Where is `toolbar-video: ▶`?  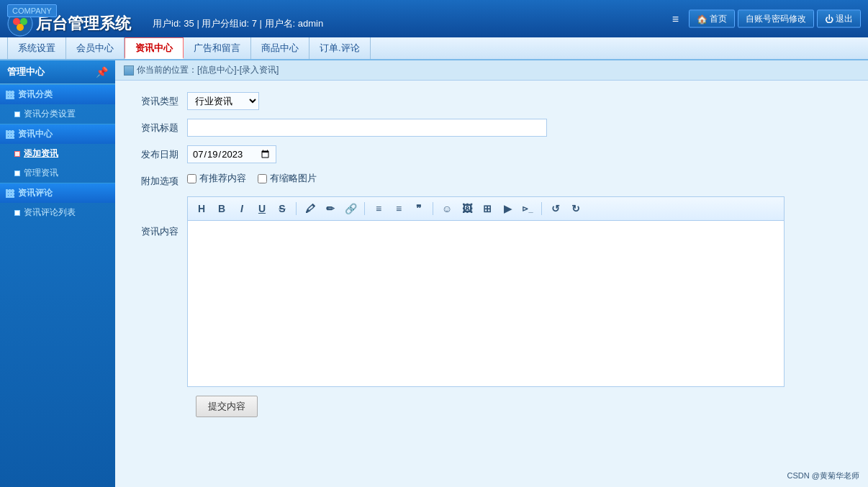
toolbar-video: ▶ is located at coordinates (507, 209).